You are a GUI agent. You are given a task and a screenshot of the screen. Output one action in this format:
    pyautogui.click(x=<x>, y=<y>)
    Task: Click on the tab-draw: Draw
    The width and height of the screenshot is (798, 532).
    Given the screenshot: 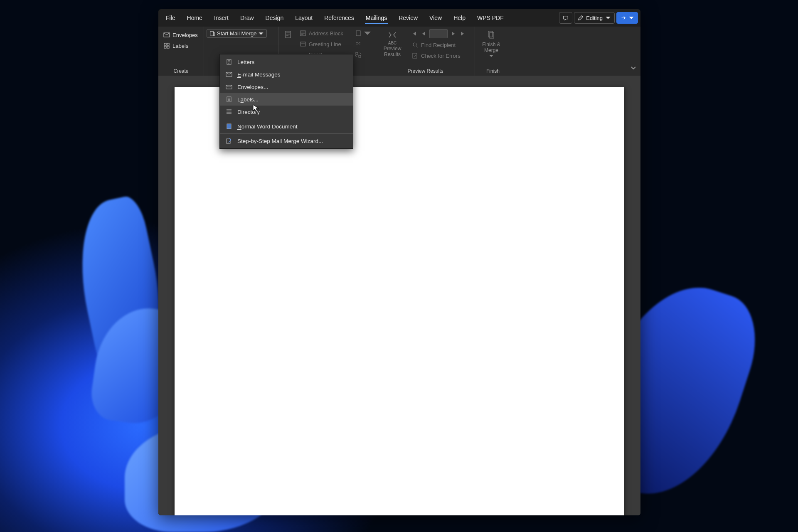 What is the action you would take?
    pyautogui.click(x=247, y=18)
    